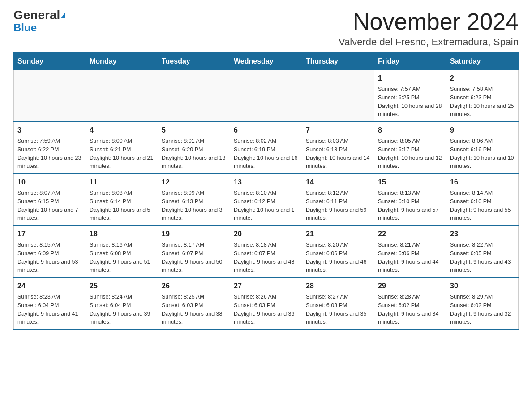 The height and width of the screenshot is (411, 532). Describe the element at coordinates (338, 182) in the screenshot. I see `day-number: 14` at that location.